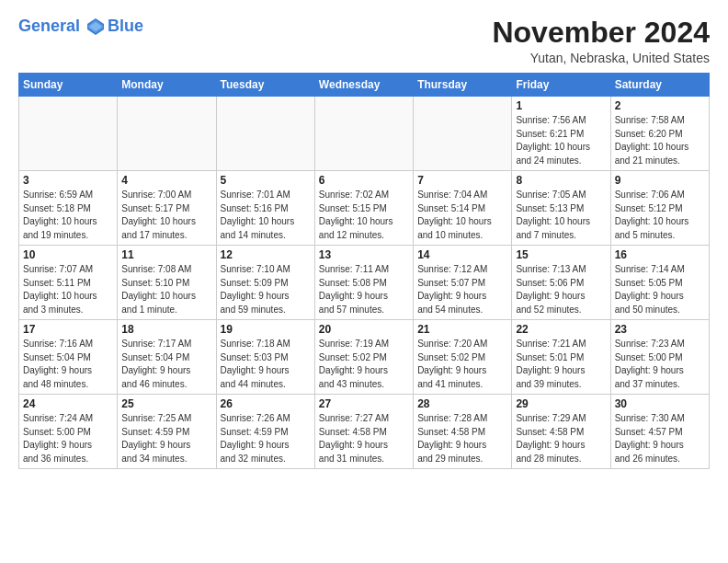  Describe the element at coordinates (364, 85) in the screenshot. I see `calendar-header-row: Sunday Monday Tuesday Wednesday Thursday…` at that location.